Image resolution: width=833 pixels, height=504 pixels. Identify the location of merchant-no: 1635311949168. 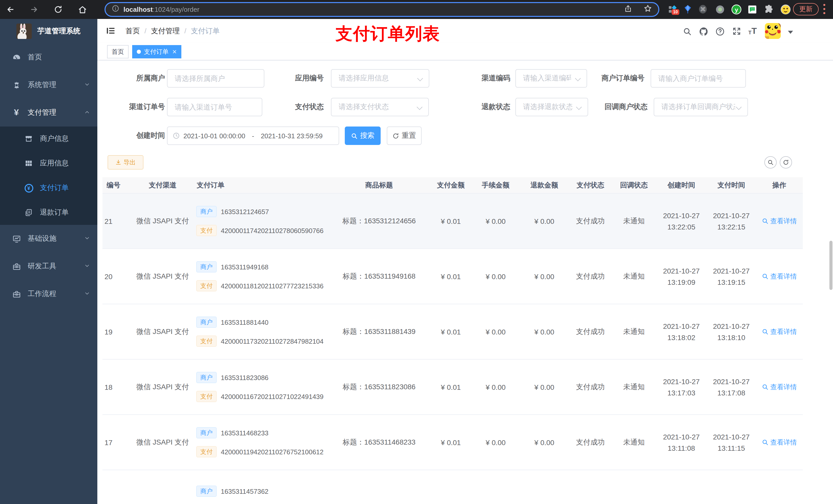
(245, 267).